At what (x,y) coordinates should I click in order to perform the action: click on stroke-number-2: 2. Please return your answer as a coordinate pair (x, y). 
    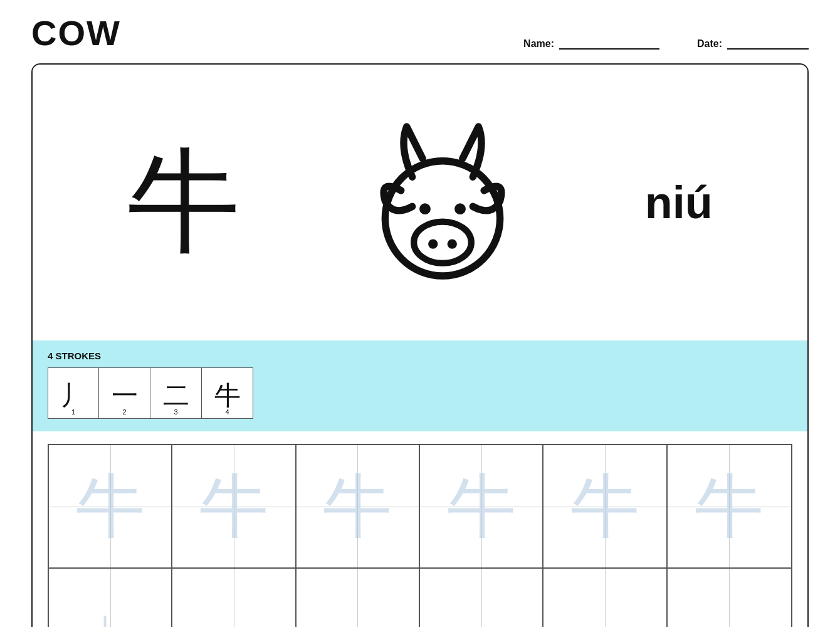
    Looking at the image, I should click on (124, 412).